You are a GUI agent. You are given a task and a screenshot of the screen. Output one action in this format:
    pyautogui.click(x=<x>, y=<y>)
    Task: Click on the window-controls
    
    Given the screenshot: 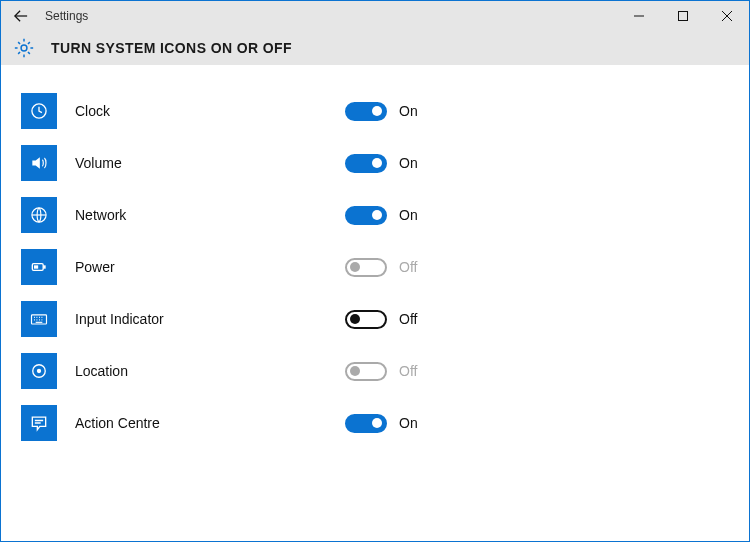 What is the action you would take?
    pyautogui.click(x=683, y=16)
    